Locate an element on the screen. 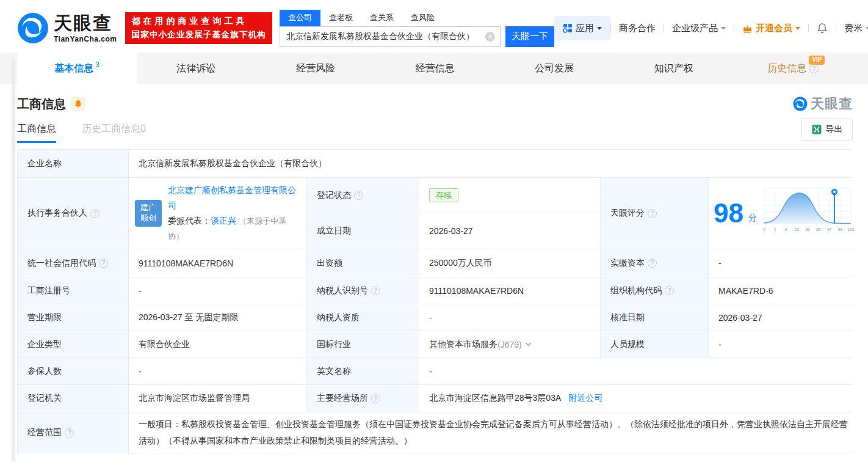 The image size is (868, 465). menu-apps: 应用 is located at coordinates (582, 28).